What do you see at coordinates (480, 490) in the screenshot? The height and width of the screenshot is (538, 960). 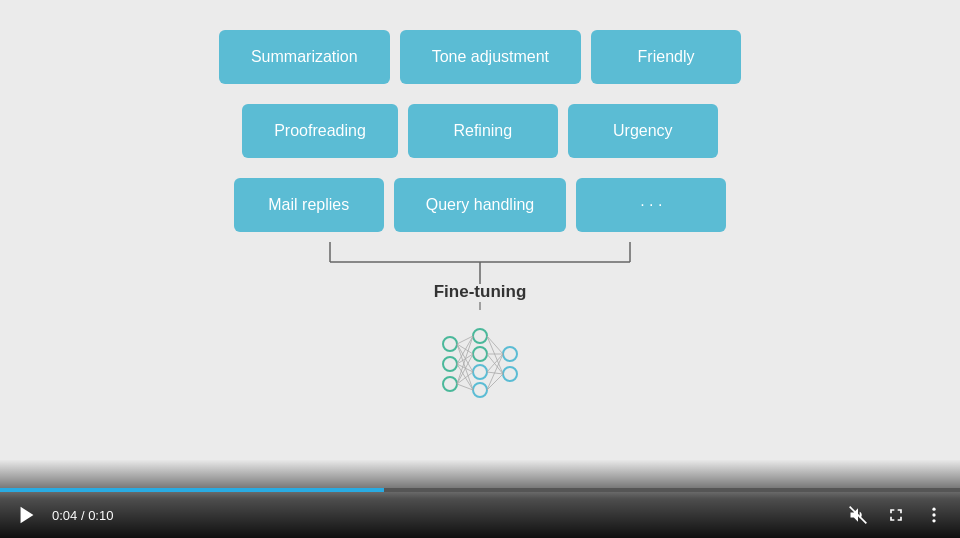 I see `progress-bar` at bounding box center [480, 490].